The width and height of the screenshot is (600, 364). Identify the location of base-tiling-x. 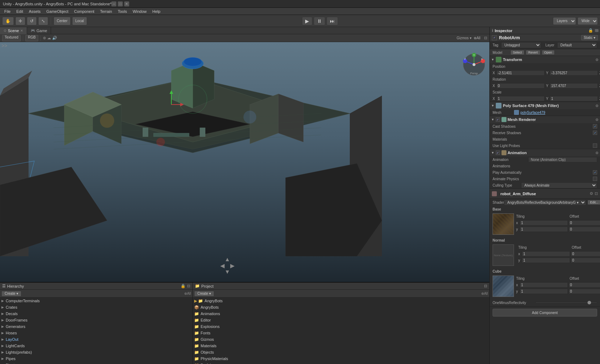
(544, 223).